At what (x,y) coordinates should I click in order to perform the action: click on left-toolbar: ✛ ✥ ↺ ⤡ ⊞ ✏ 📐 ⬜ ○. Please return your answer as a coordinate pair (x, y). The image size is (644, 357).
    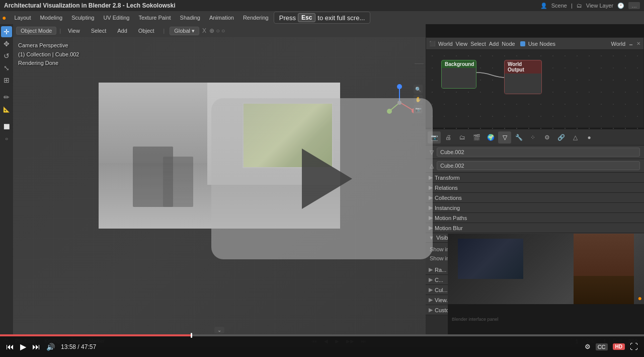
    Looking at the image, I should click on (7, 180).